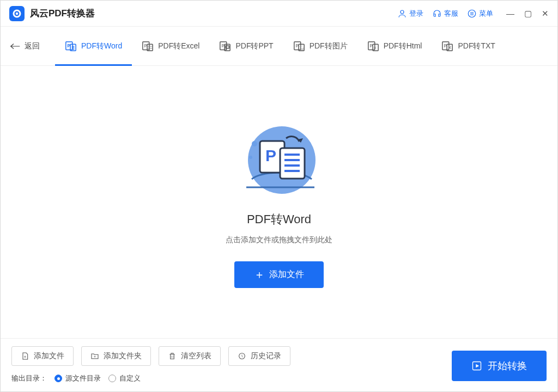  Describe the element at coordinates (123, 356) in the screenshot. I see `footer-add-folder-label: 添加文件夹` at that location.